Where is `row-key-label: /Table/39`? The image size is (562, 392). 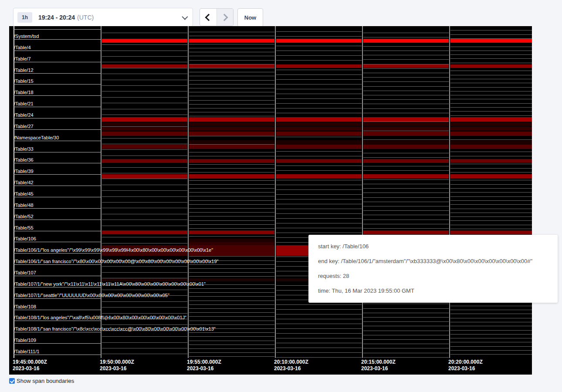
row-key-label: /Table/39 is located at coordinates (24, 171).